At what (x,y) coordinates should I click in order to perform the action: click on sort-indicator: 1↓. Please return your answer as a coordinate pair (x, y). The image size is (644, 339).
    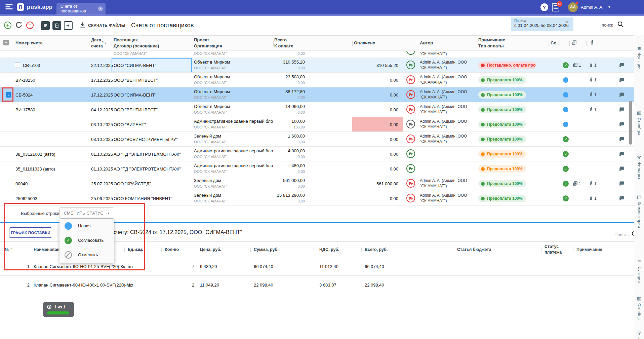
    Looking at the image, I should click on (104, 43).